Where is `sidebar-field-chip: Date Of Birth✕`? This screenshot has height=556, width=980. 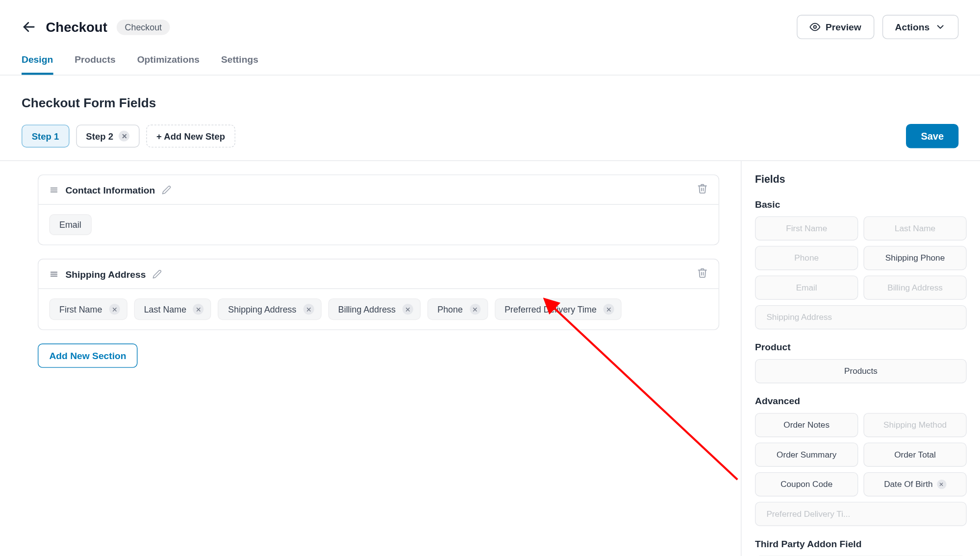
sidebar-field-chip: Date Of Birth✕ is located at coordinates (915, 484).